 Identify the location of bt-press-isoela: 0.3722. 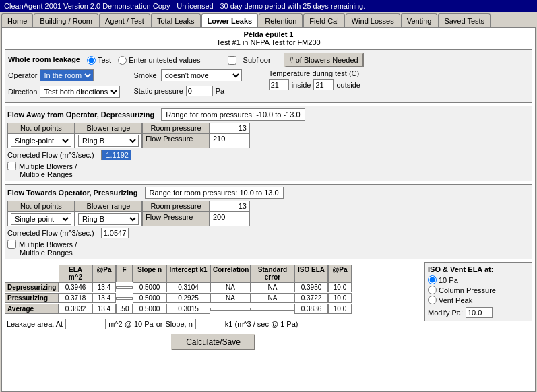
(311, 298).